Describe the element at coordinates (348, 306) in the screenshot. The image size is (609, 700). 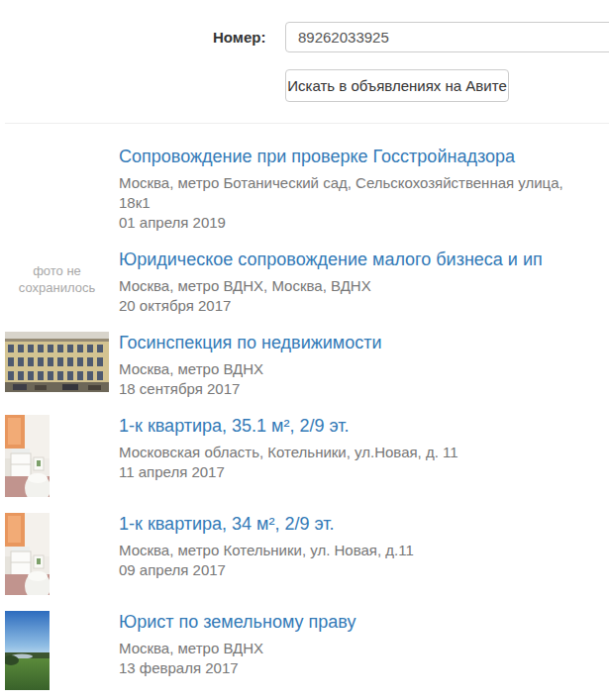
I see `listing-date: 20 октября 2017` at that location.